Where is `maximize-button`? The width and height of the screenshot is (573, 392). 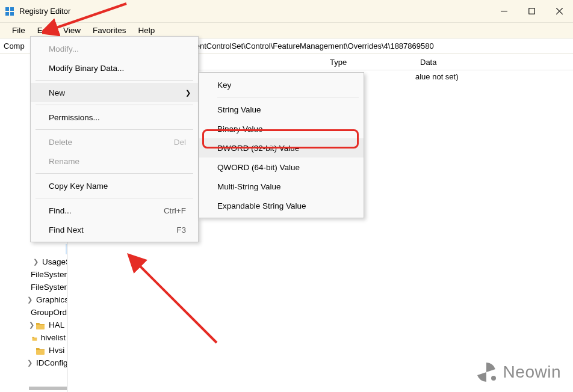
maximize-button is located at coordinates (531, 11).